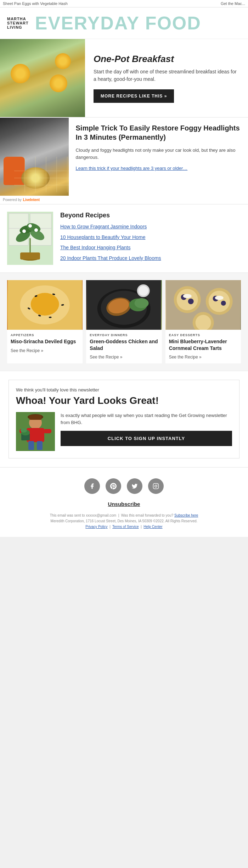 Image resolution: width=248 pixels, height=868 pixels. Describe the element at coordinates (35, 4) in the screenshot. I see `top-bar-left: Sheet Pan Eggs with Vegetable Hash` at that location.